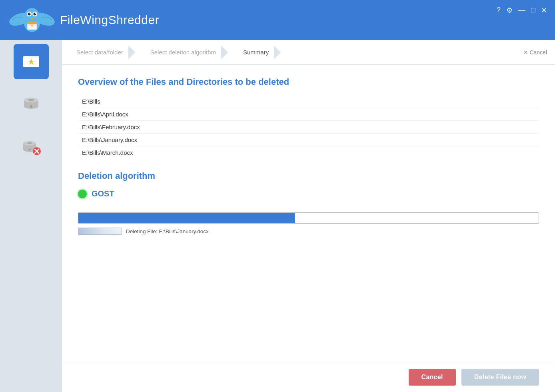 This screenshot has height=392, width=555. I want to click on settings-button: ⚙, so click(509, 10).